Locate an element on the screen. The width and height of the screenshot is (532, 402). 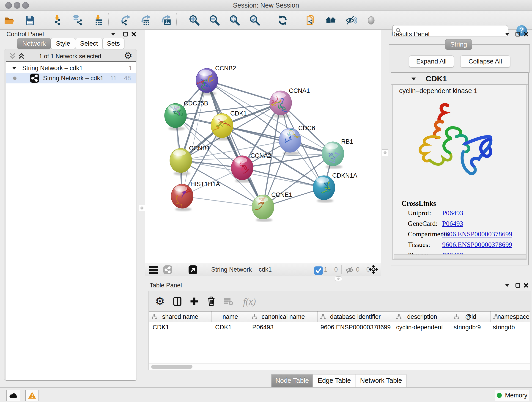
crosslink-row: Uniprot: P06493 is located at coordinates (465, 214).